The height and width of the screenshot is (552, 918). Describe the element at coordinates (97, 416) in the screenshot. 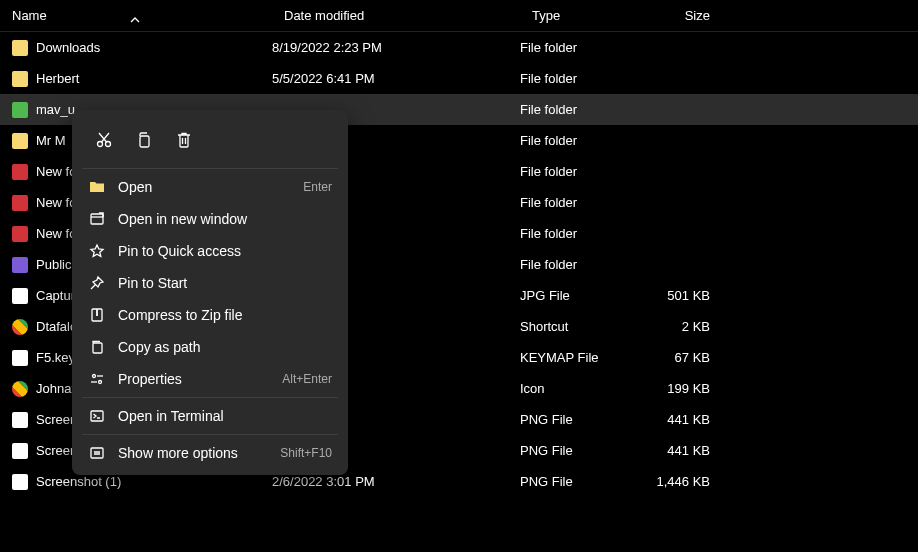

I see `terminal-icon` at that location.